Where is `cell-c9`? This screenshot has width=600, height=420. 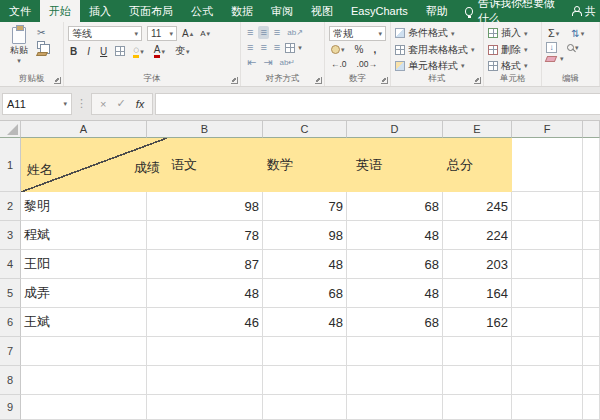
cell-c9 is located at coordinates (305, 408).